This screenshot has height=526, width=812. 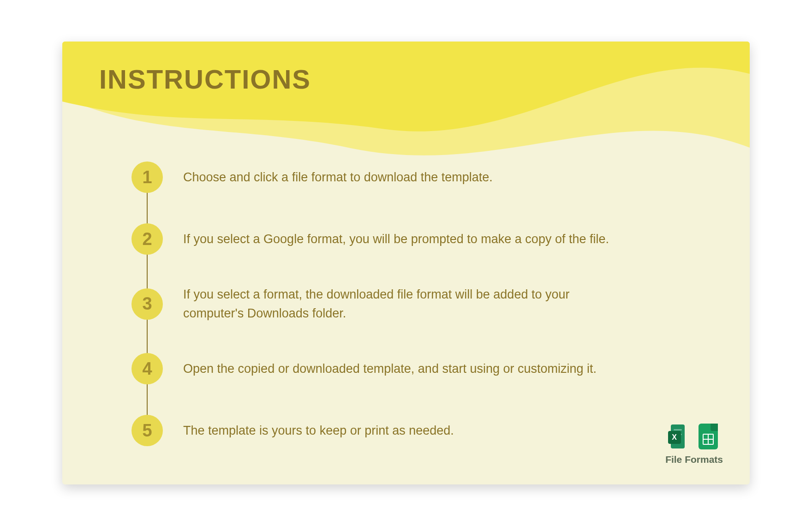 I want to click on step-badge: 1, so click(x=147, y=177).